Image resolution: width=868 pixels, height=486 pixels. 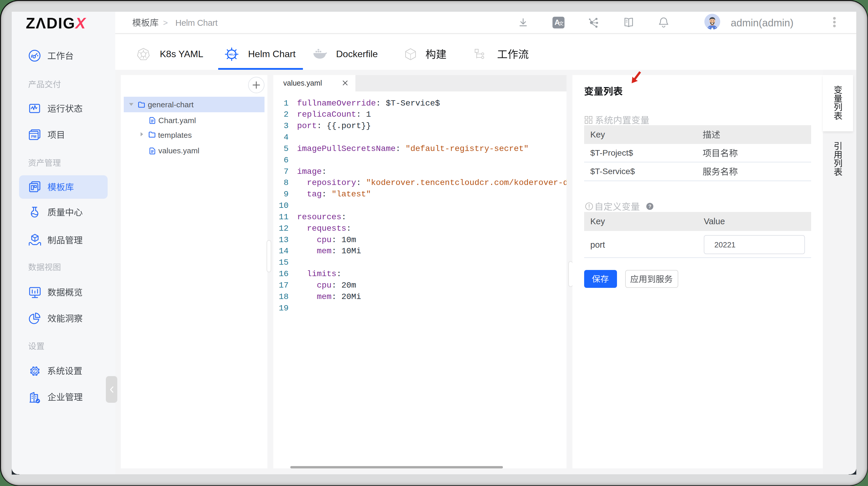 What do you see at coordinates (35, 371) in the screenshot?
I see `svg-text: Z` at bounding box center [35, 371].